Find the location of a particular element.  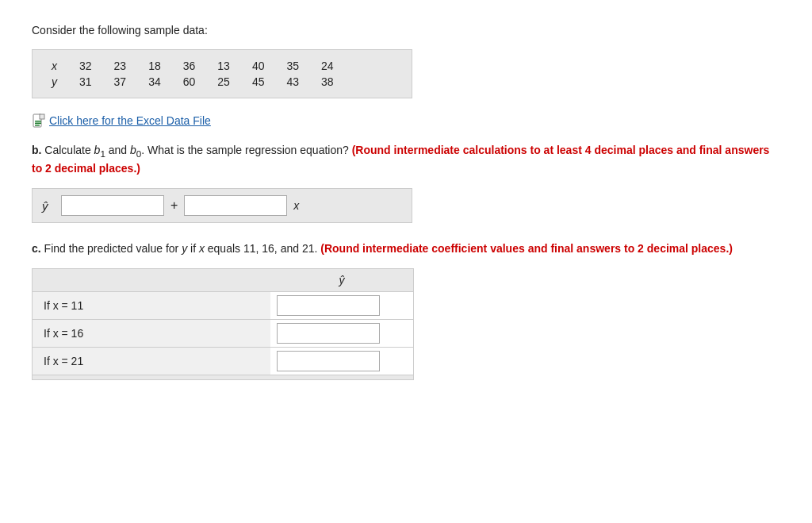

data-cell: 13 is located at coordinates (224, 66).